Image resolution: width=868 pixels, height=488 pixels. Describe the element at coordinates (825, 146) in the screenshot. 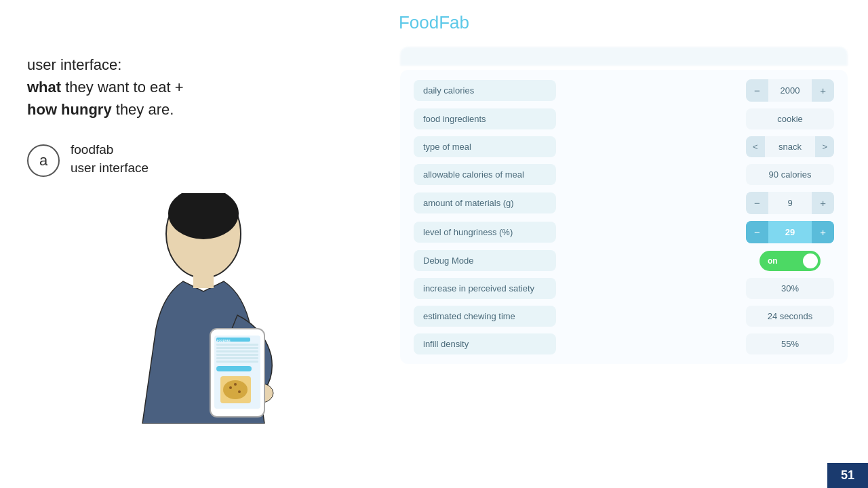

I see `meal-type-next: >` at that location.